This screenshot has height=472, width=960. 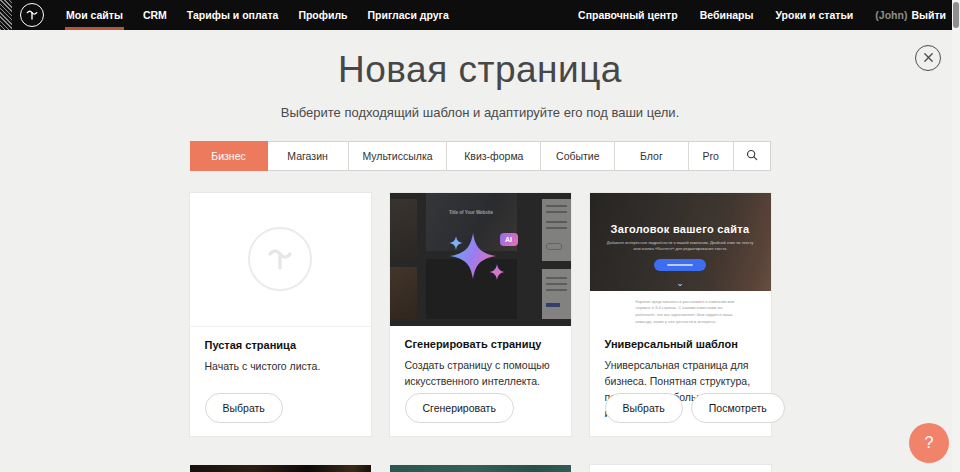 I want to click on universal-template-preview: Заголовок вашего сайта Добавьте интересн…, so click(x=680, y=260).